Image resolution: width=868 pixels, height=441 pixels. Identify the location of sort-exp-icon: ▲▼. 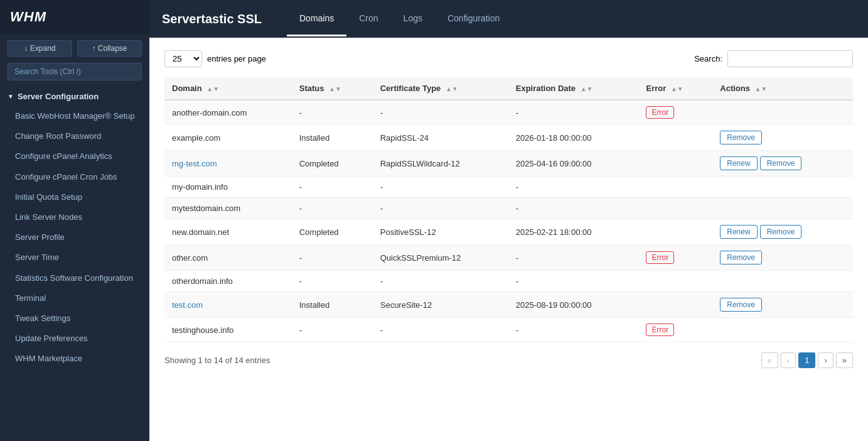
(587, 89).